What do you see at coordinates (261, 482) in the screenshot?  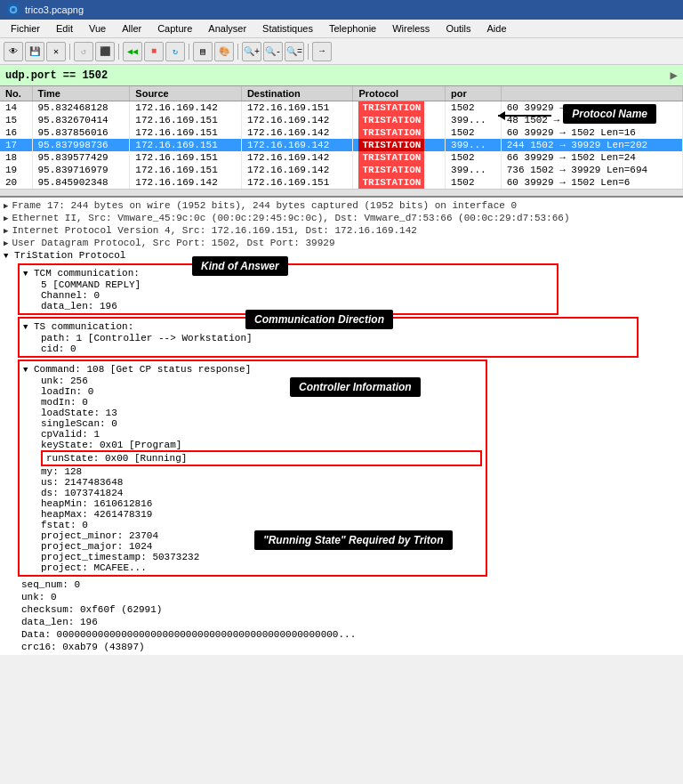 I see `command-field-line: us: 2147483648` at bounding box center [261, 482].